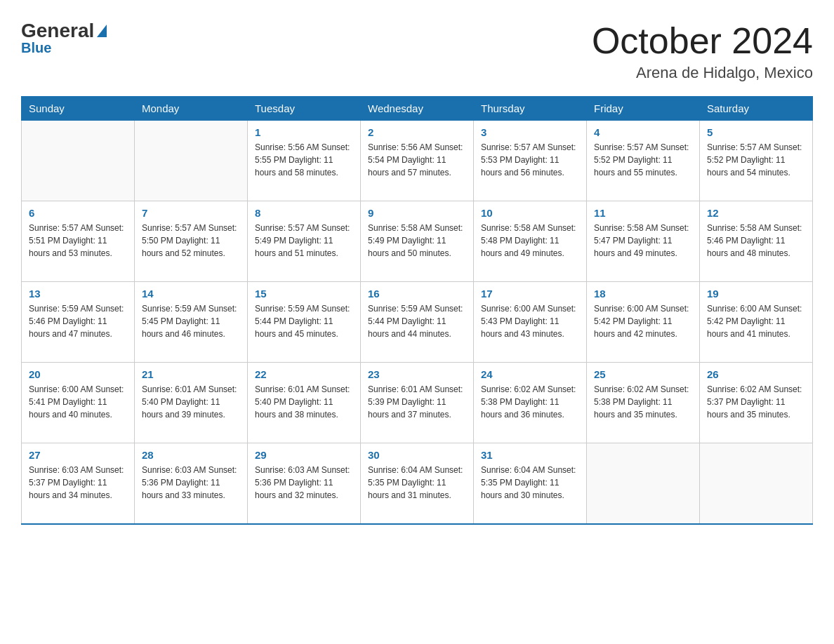  I want to click on day-info: Sunrise: 5:57 AM Sunset: 5:53 PM Dayligh…, so click(530, 160).